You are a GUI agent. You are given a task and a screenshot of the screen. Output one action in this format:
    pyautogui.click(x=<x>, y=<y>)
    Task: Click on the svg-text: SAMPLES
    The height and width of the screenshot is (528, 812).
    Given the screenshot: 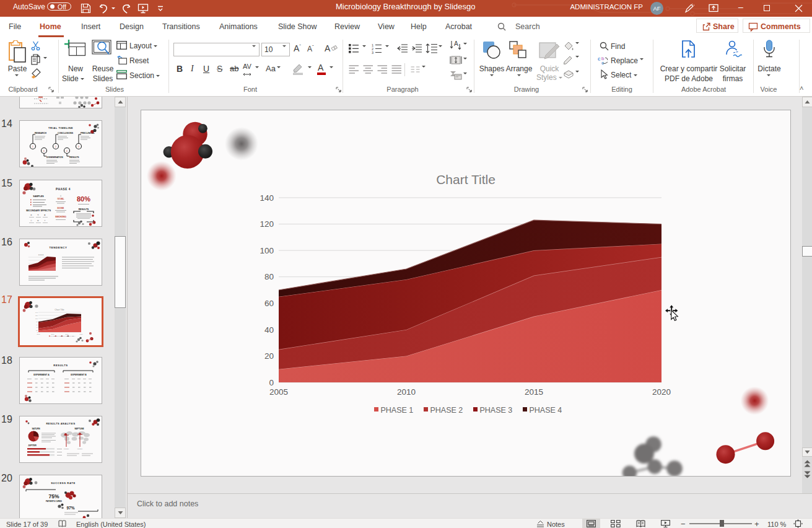 What is the action you would take?
    pyautogui.click(x=38, y=196)
    